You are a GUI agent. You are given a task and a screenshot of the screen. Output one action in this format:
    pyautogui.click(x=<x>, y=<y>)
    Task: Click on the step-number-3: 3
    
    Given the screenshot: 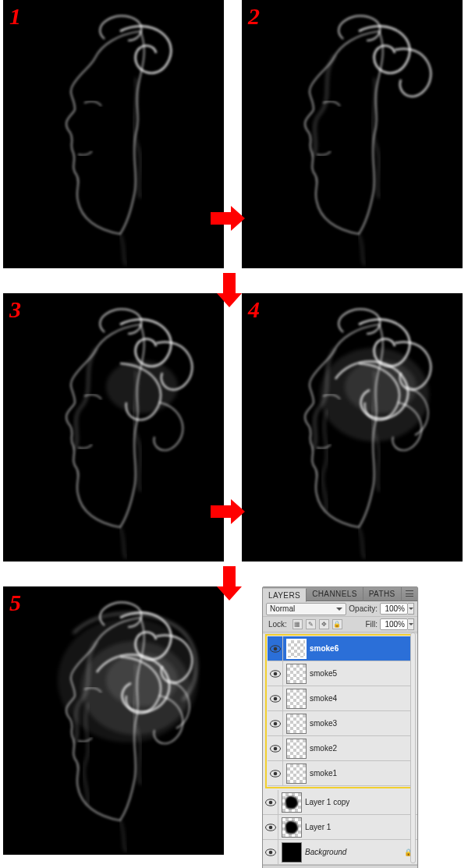 What is the action you would take?
    pyautogui.click(x=16, y=310)
    